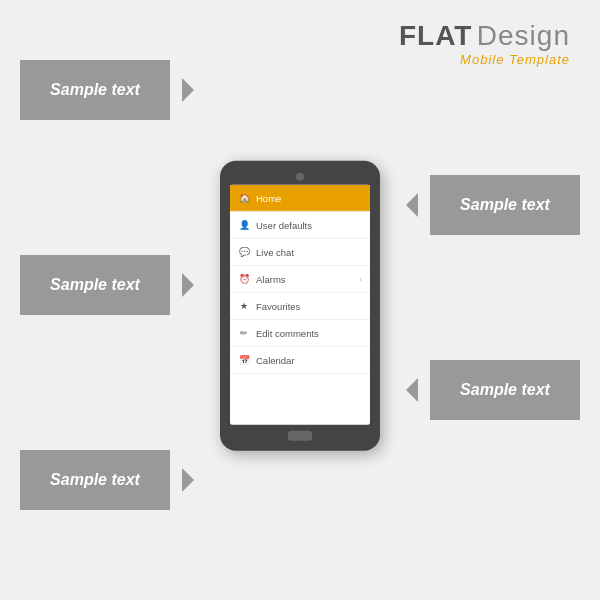  I want to click on title-subtitle: Mobile Template, so click(484, 60).